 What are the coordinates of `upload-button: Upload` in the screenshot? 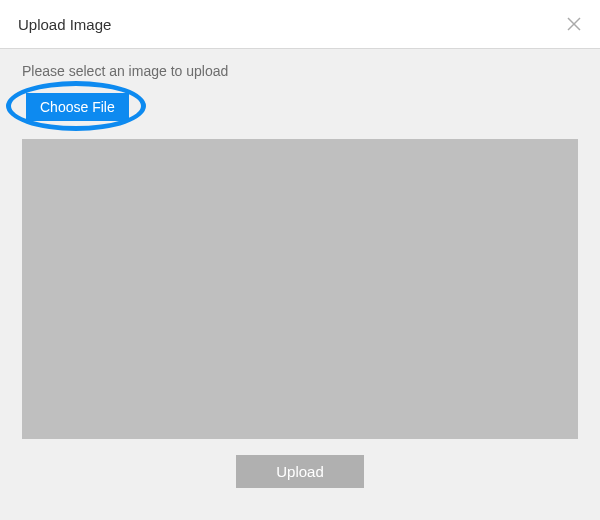 It's located at (300, 472).